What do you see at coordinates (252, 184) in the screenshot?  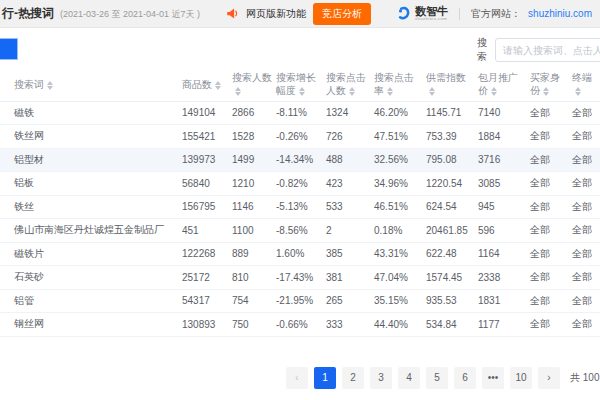 I see `cell-search-users: 1210` at bounding box center [252, 184].